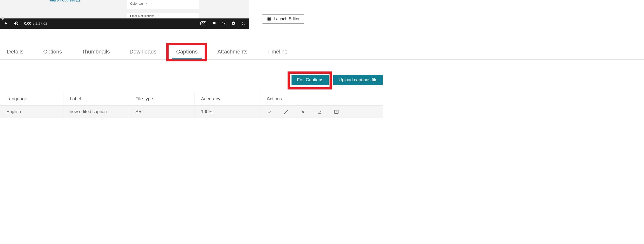  I want to click on video-progress-bar, so click(124, 18).